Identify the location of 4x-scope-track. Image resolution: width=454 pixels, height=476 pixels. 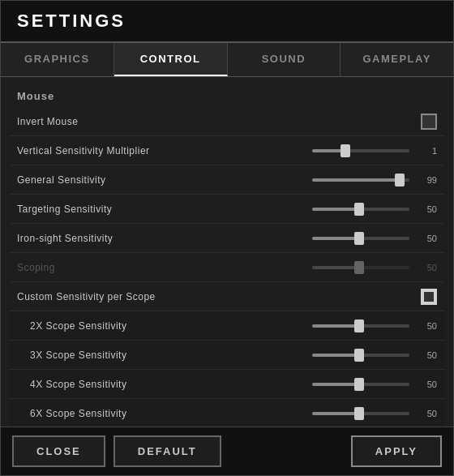
(361, 384).